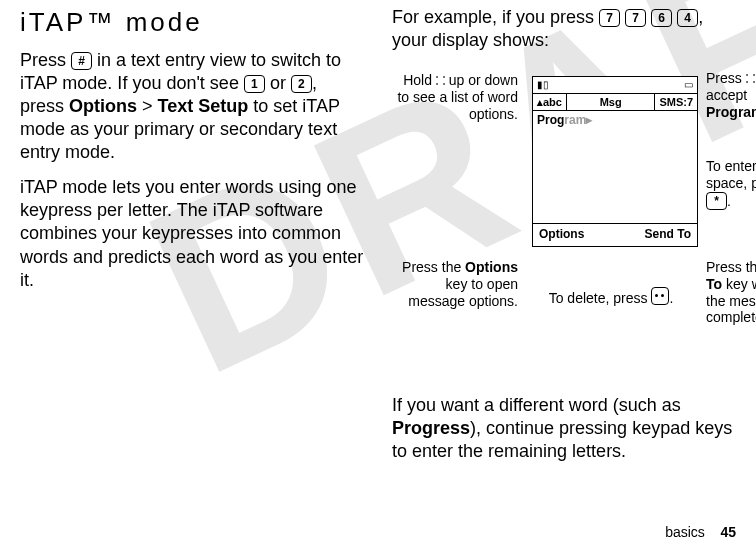 This screenshot has width=756, height=548. Describe the element at coordinates (562, 234) in the screenshot. I see `softkey-left: Options` at that location.